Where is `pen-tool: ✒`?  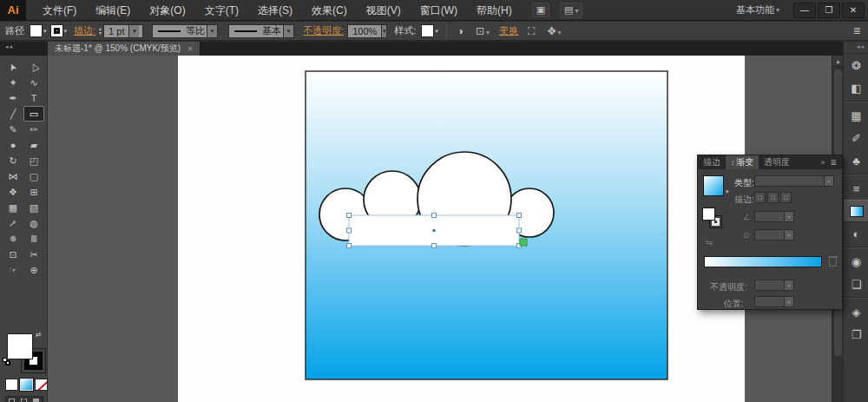
pen-tool: ✒ is located at coordinates (13, 98).